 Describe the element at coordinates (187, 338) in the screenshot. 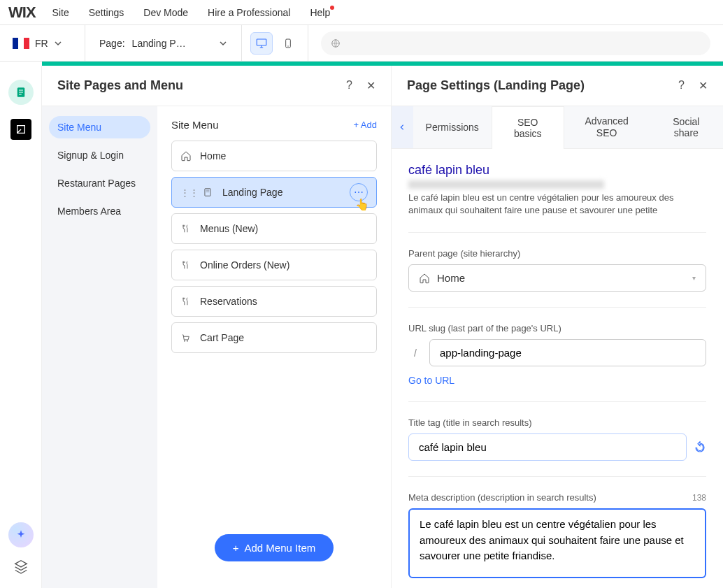

I see `cart-icon` at that location.